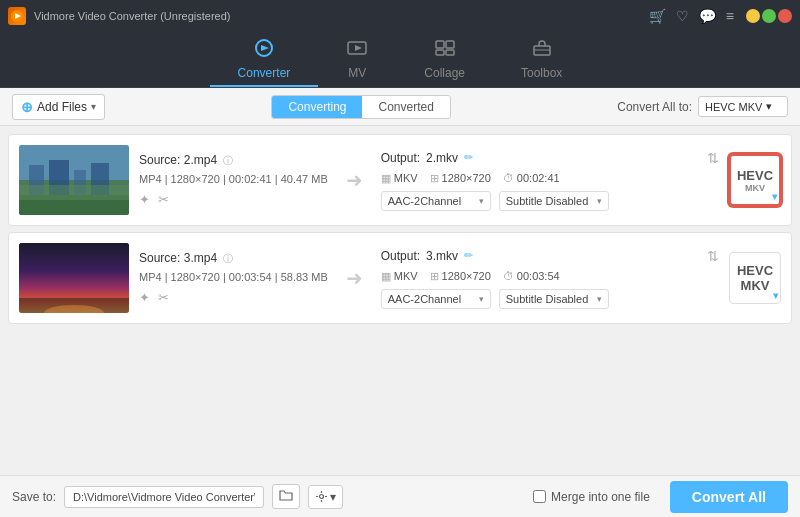 The width and height of the screenshot is (800, 517). I want to click on nav-tabs: Converter MV Collage, so click(400, 60).